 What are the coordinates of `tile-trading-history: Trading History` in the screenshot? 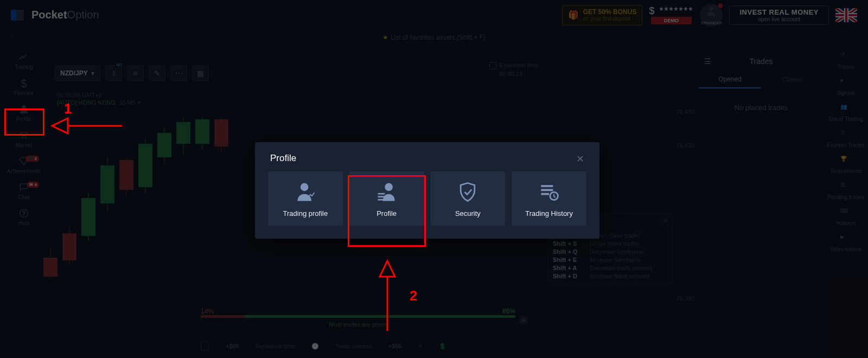 It's located at (549, 199).